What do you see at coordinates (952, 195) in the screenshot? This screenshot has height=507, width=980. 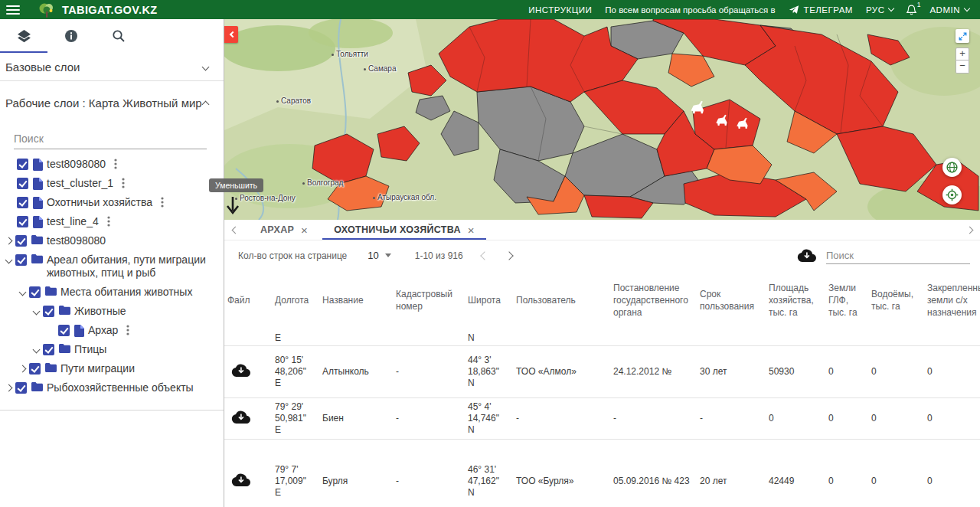 I see `geolocation-button` at bounding box center [952, 195].